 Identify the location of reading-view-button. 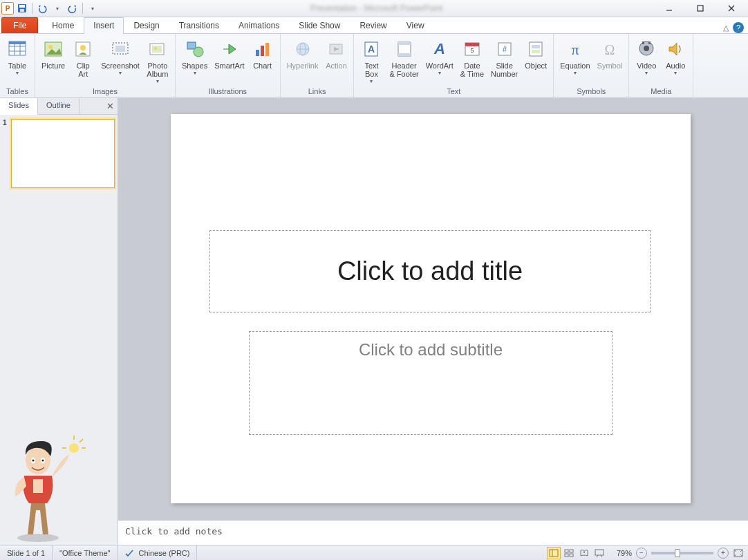
(584, 553).